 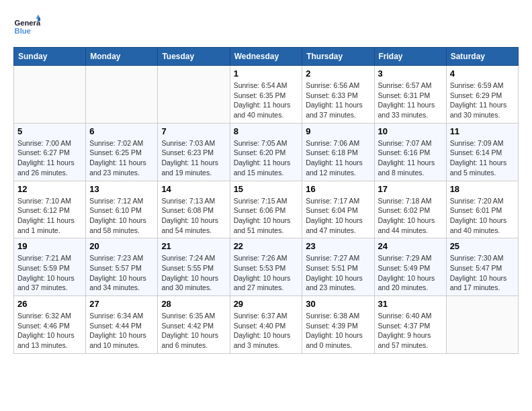 I want to click on day-info: Sunrise: 7:07 AM Sunset: 6:16 PM Dayligh…, so click(x=410, y=158).